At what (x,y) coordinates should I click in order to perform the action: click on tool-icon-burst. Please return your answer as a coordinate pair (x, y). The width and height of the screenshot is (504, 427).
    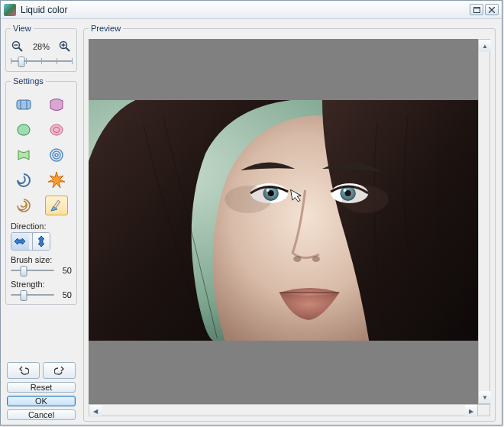
    Looking at the image, I should click on (57, 180).